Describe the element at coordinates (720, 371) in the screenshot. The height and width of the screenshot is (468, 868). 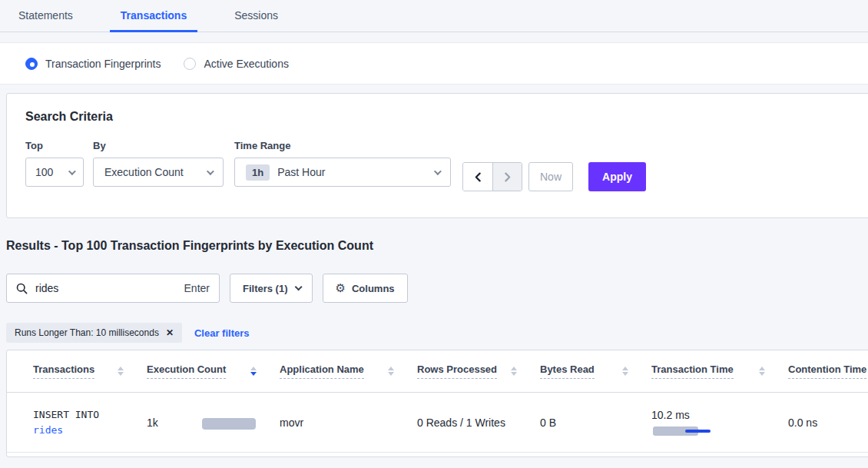
I see `column-header-transaction-time: Transaction Time` at that location.